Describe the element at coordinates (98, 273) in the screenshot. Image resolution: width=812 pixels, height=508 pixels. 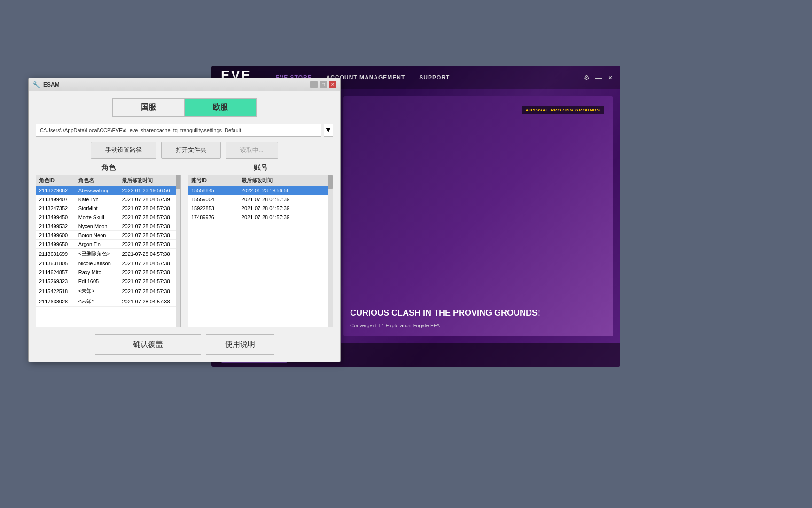
I see `char-name-cell: Raxy Mito` at that location.